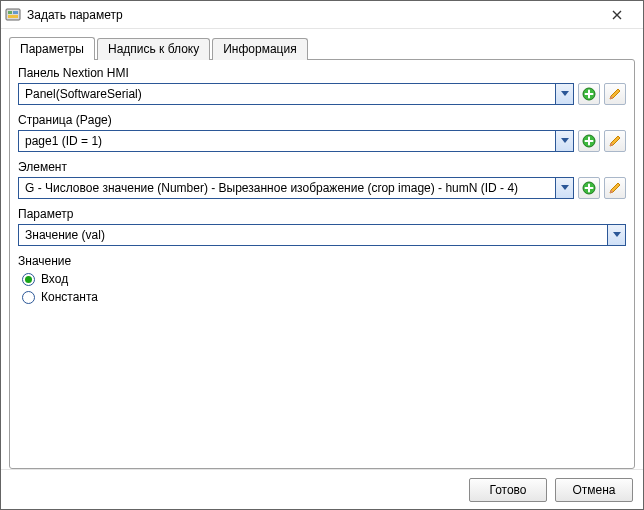 This screenshot has width=644, height=510. Describe the element at coordinates (13, 15) in the screenshot. I see `app-icon` at that location.